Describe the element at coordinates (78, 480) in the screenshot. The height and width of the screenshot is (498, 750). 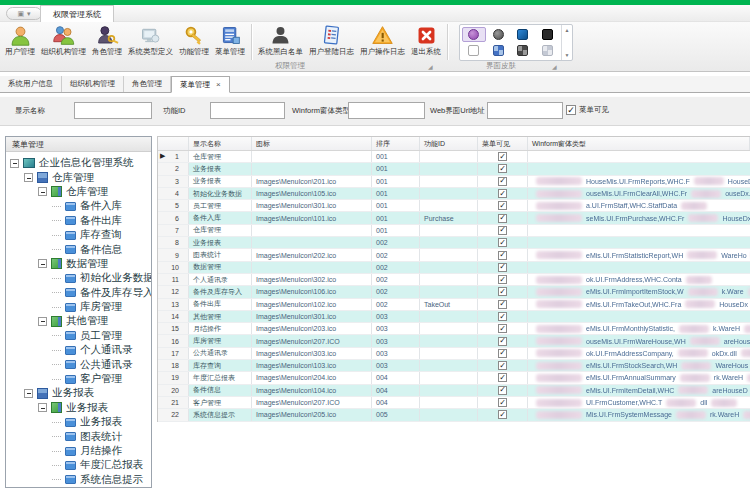
I see `tree-item: 系统信息提示` at that location.